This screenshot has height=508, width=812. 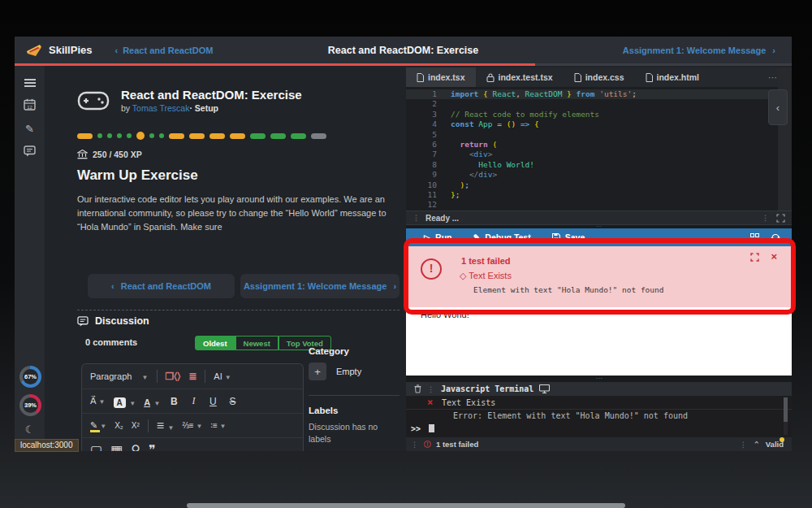 I want to click on code-editor: 1import { React, ReactDOM } from 'utils'…, so click(x=599, y=149).